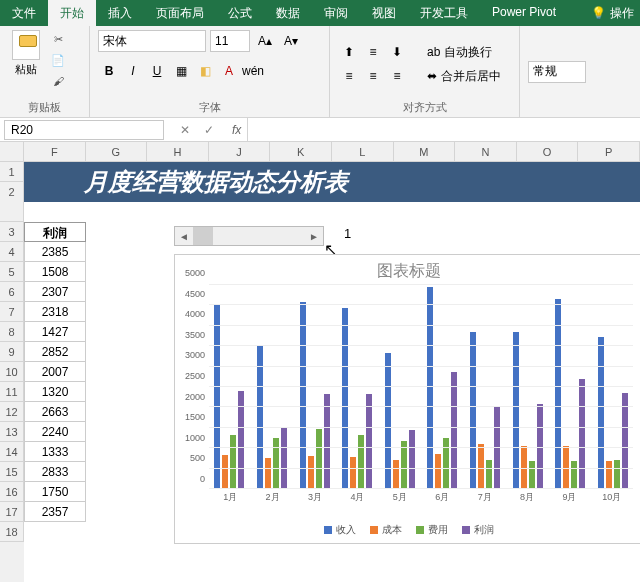  Describe the element at coordinates (386, 530) in the screenshot. I see `legend-item: 成本` at that location.